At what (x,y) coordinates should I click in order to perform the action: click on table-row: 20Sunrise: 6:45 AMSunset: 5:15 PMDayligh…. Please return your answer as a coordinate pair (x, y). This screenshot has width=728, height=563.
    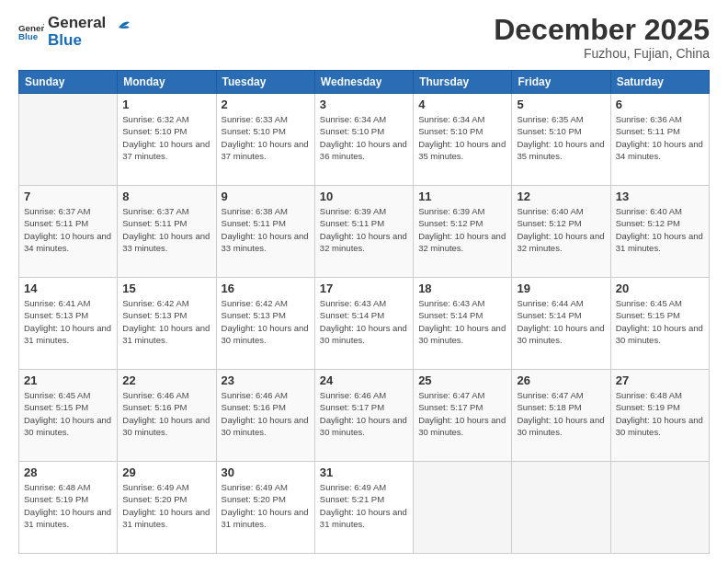
    Looking at the image, I should click on (660, 324).